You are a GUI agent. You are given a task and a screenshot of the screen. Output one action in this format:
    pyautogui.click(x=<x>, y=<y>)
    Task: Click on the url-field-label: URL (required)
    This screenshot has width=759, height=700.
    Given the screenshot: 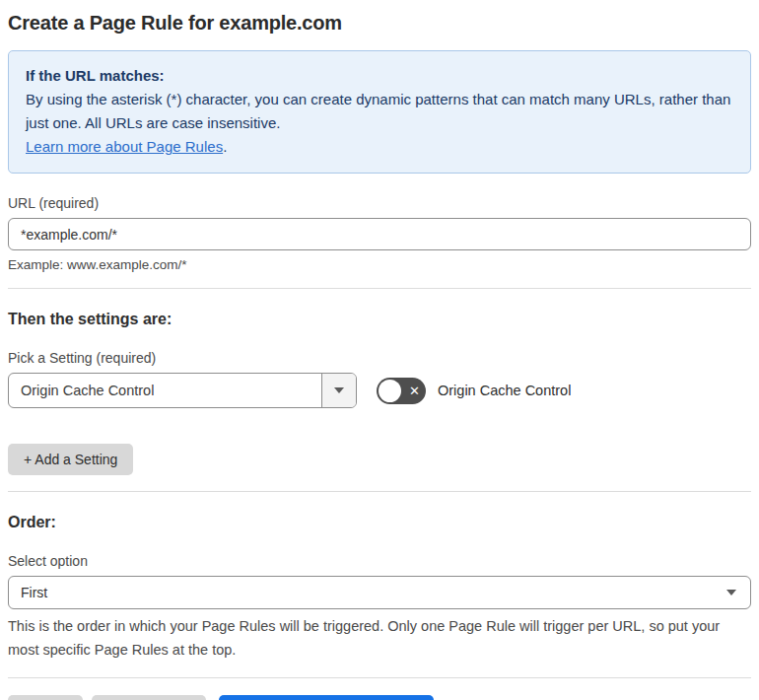 What is the action you would take?
    pyautogui.click(x=380, y=203)
    